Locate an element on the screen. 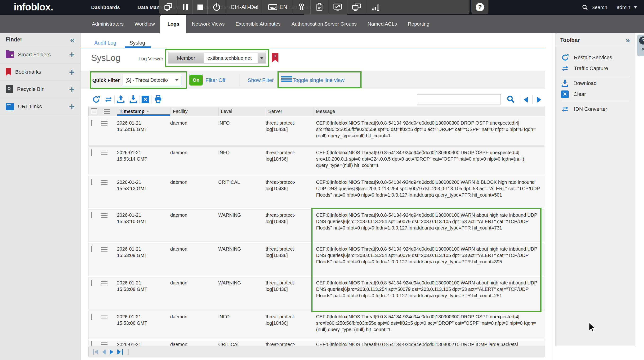  search-next-icon is located at coordinates (539, 100).